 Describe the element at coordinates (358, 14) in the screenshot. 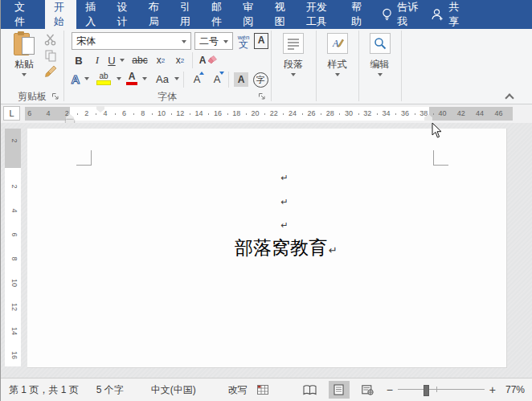

I see `tab-help: 帮助` at that location.